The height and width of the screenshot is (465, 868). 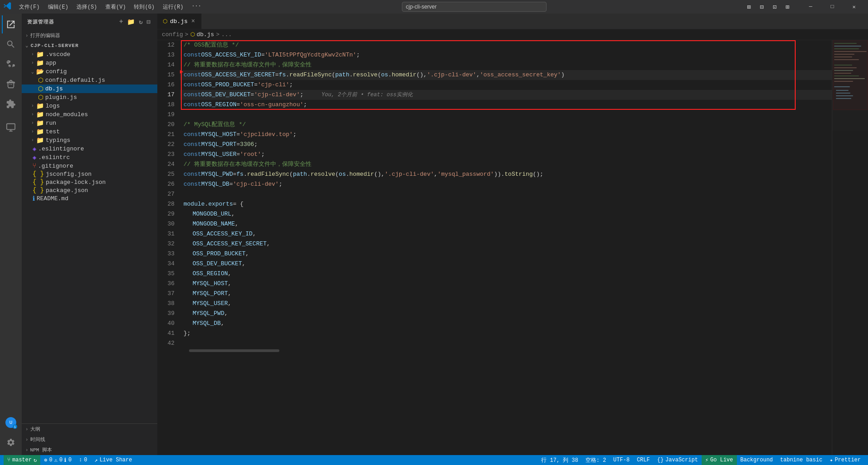 What do you see at coordinates (144, 7) in the screenshot?
I see `menu-goto: 转到(G)` at bounding box center [144, 7].